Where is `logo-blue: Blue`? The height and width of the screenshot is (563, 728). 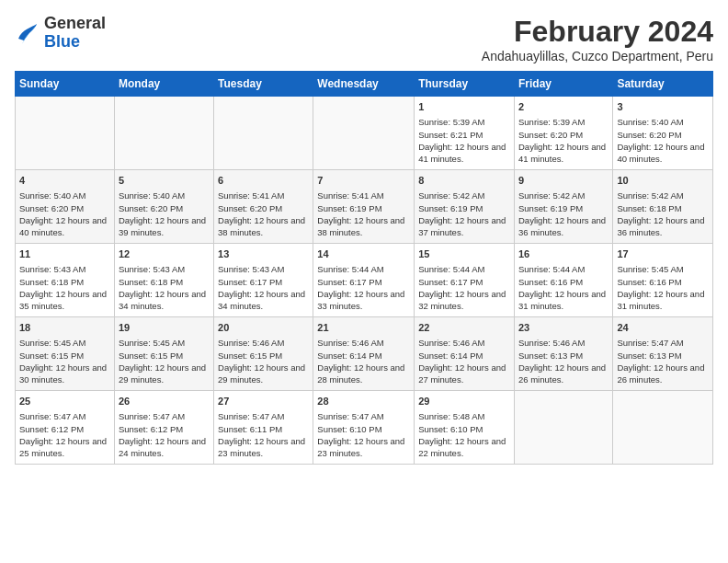
logo-blue: Blue is located at coordinates (63, 41).